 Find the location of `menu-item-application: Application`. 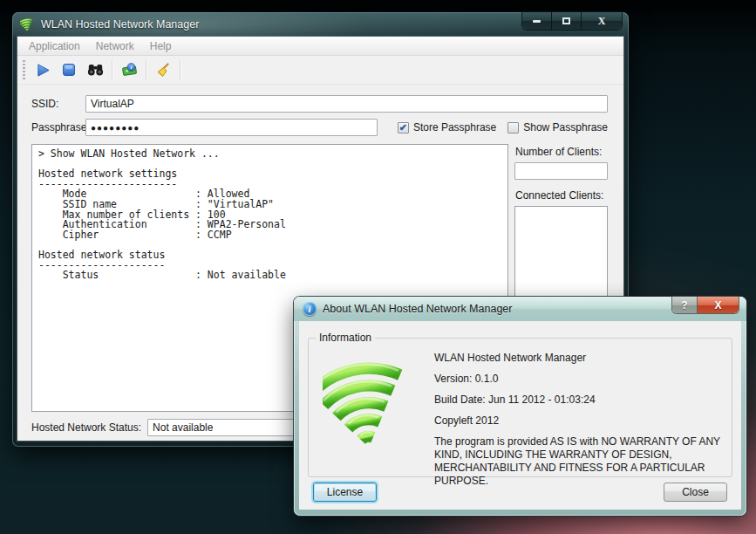

menu-item-application: Application is located at coordinates (54, 46).